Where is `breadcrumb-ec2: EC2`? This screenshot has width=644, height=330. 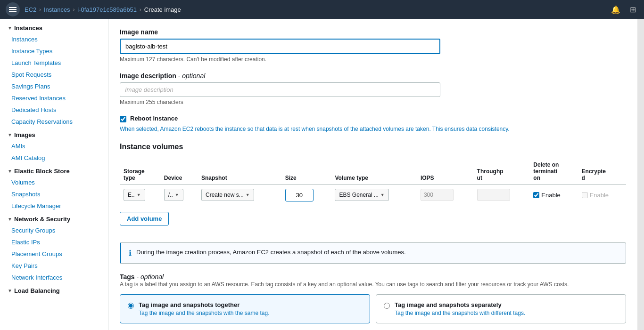
breadcrumb-ec2: EC2 is located at coordinates (30, 9).